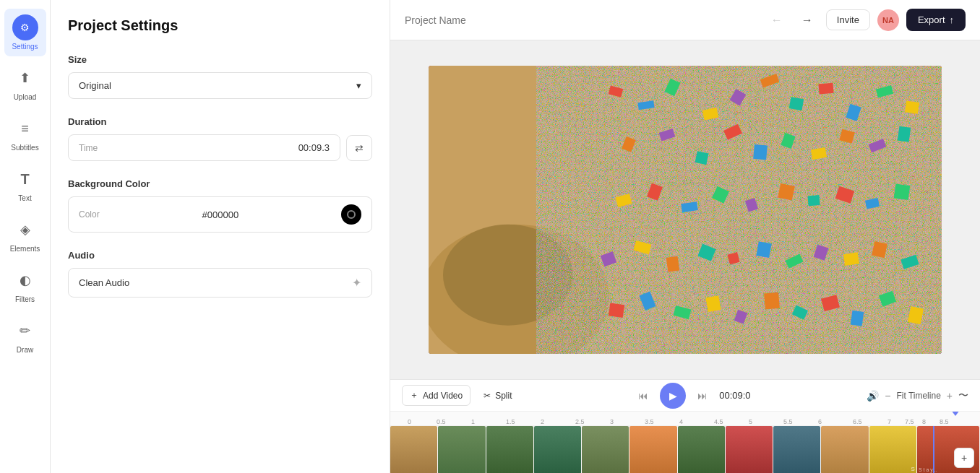 The width and height of the screenshot is (980, 473). What do you see at coordinates (611, 422) in the screenshot?
I see `ruler-mark-3: 3` at bounding box center [611, 422].